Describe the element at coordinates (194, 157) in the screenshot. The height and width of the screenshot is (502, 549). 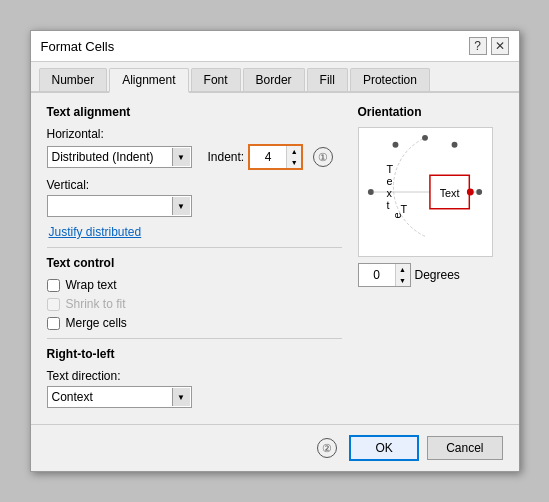
I see `horizontal-row: Distributed (Indent) General Left (Inden…` at that location.